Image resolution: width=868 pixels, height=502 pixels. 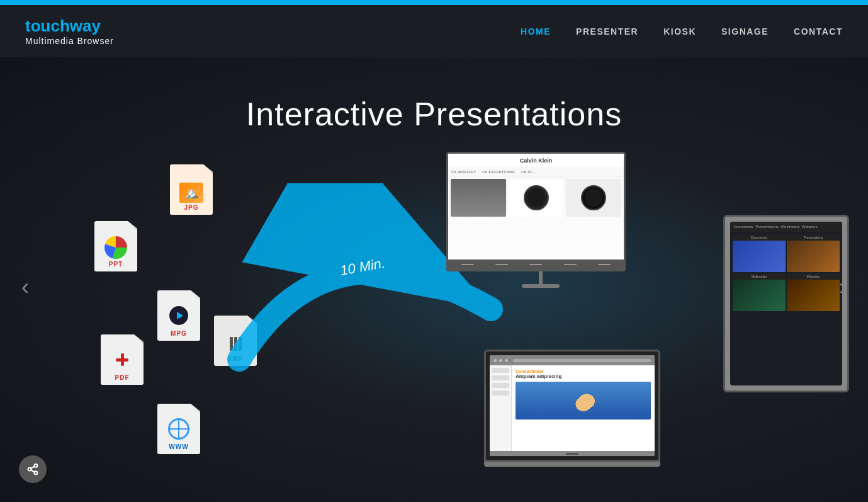 What do you see at coordinates (583, 372) in the screenshot?
I see `laptop-headline: Consectetuer` at bounding box center [583, 372].